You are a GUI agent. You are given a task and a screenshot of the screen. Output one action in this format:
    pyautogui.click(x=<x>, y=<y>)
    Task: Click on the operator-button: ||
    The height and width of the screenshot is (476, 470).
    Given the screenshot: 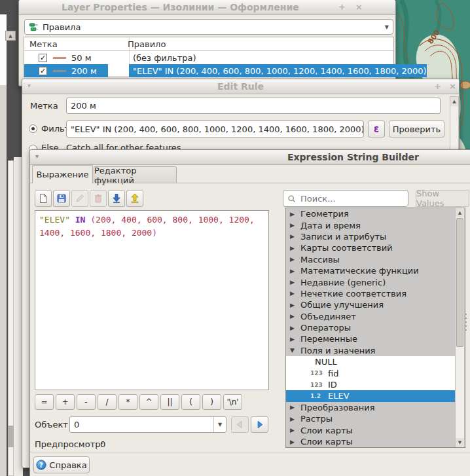 What is the action you would take?
    pyautogui.click(x=170, y=402)
    